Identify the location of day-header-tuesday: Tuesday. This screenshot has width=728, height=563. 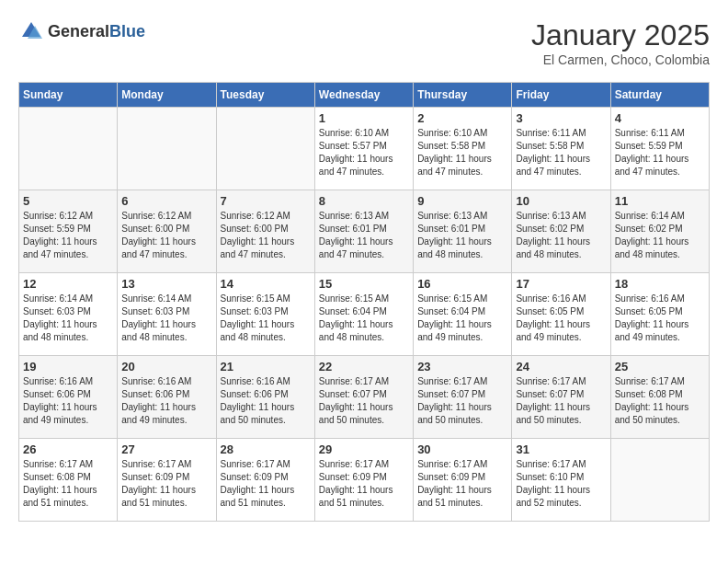
(265, 96).